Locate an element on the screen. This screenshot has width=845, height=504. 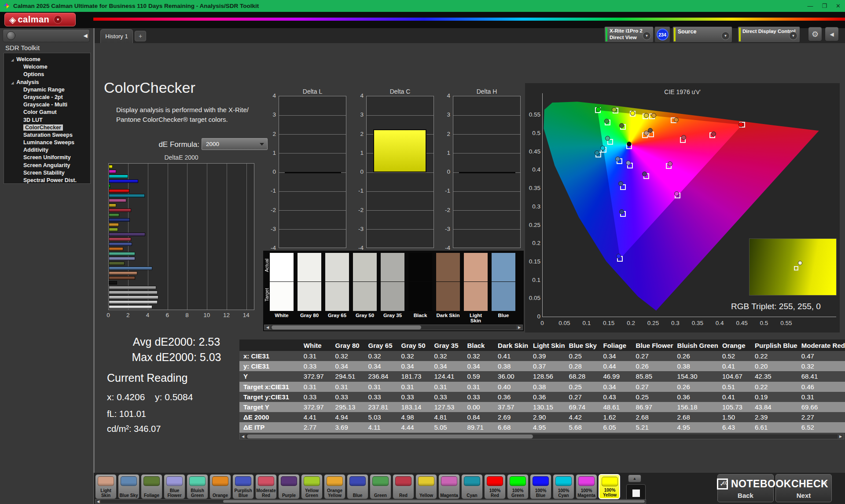
sidebar-radio-button is located at coordinates (11, 36).